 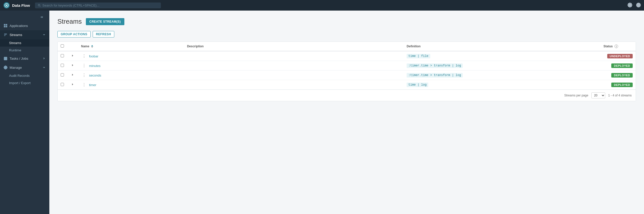 I want to click on col-status-header: Status i, so click(x=618, y=46).